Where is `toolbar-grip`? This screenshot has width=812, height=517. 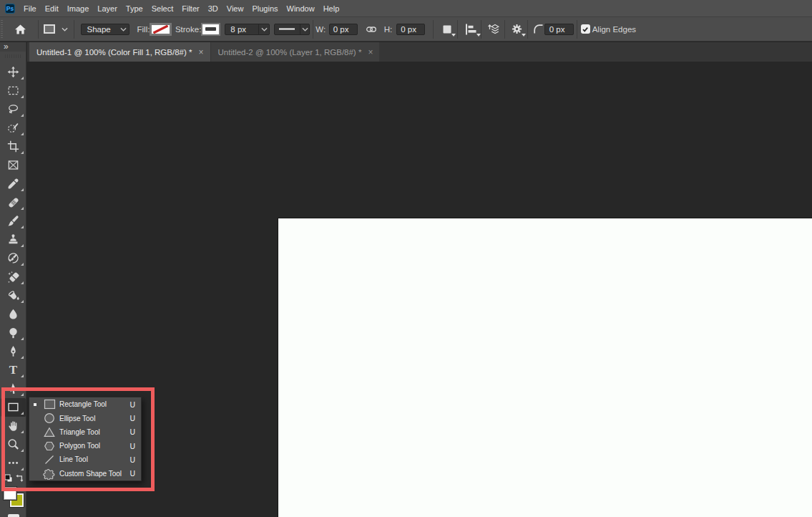
toolbar-grip is located at coordinates (13, 56).